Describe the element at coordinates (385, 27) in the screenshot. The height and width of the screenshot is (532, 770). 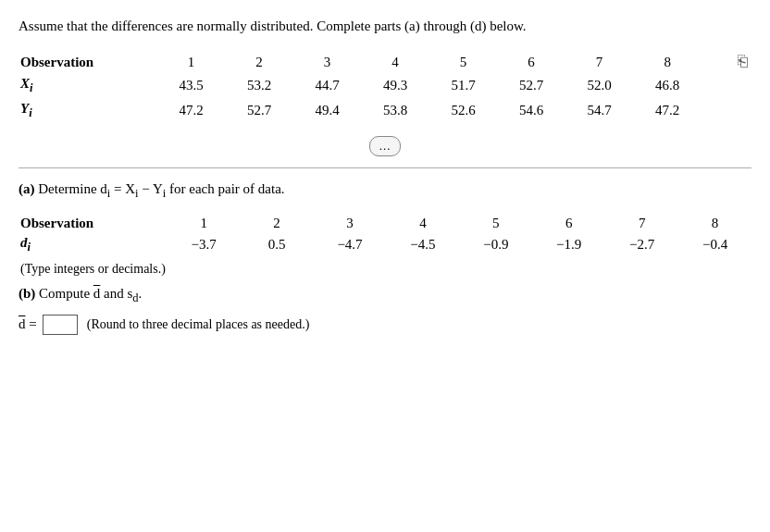
I see `intro-paragraph: Assume that the differences are normally…` at that location.